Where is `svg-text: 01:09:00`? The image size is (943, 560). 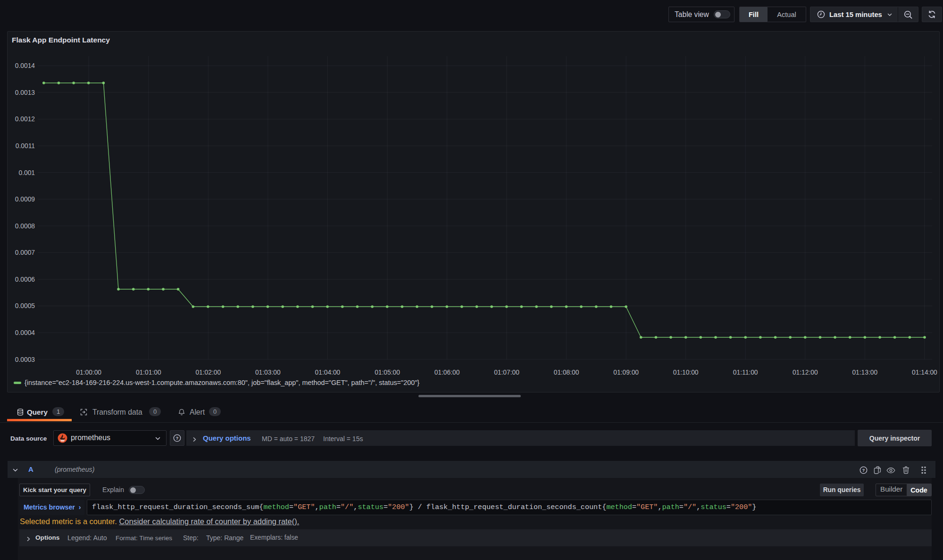 svg-text: 01:09:00 is located at coordinates (626, 373).